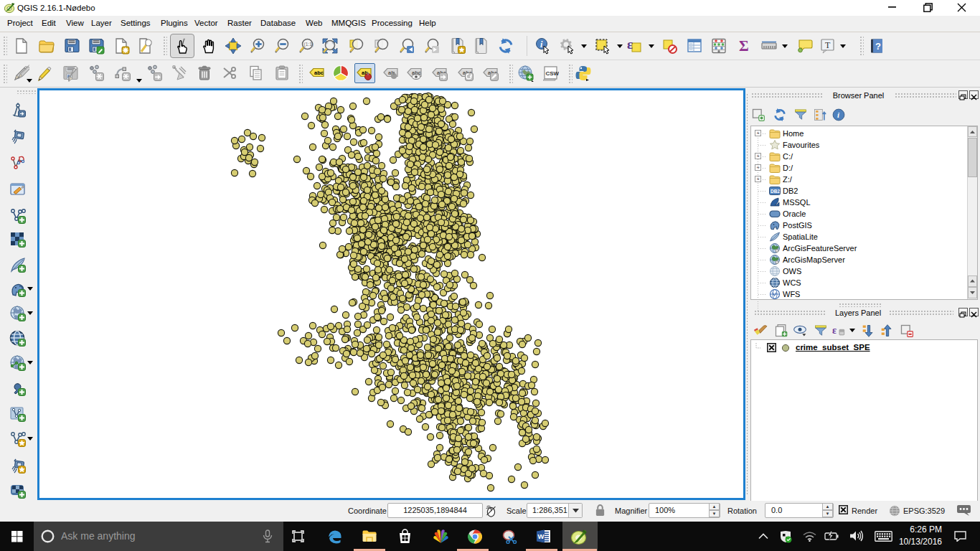 The height and width of the screenshot is (551, 980). I want to click on svg-text: W, so click(541, 537).